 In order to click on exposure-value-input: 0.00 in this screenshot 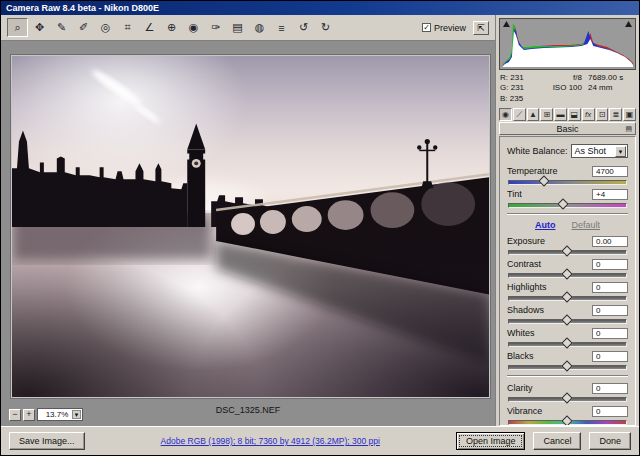, I will do `click(610, 242)`.